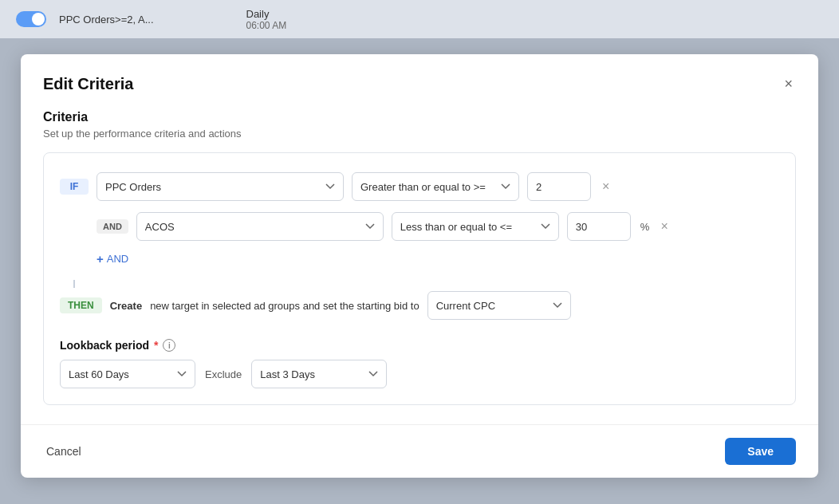 The width and height of the screenshot is (839, 504). Describe the element at coordinates (112, 226) in the screenshot. I see `and-badge: AND` at that location.